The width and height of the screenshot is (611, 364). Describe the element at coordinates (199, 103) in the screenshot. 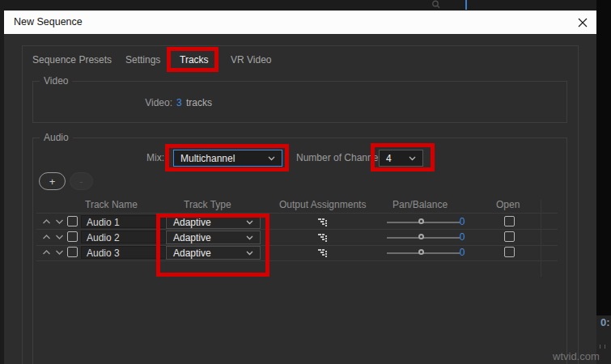

I see `video-tracks-suffix: tracks` at that location.